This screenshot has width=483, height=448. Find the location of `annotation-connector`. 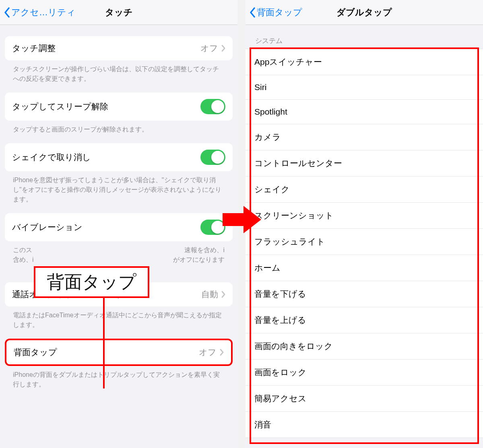

annotation-connector is located at coordinates (104, 343).